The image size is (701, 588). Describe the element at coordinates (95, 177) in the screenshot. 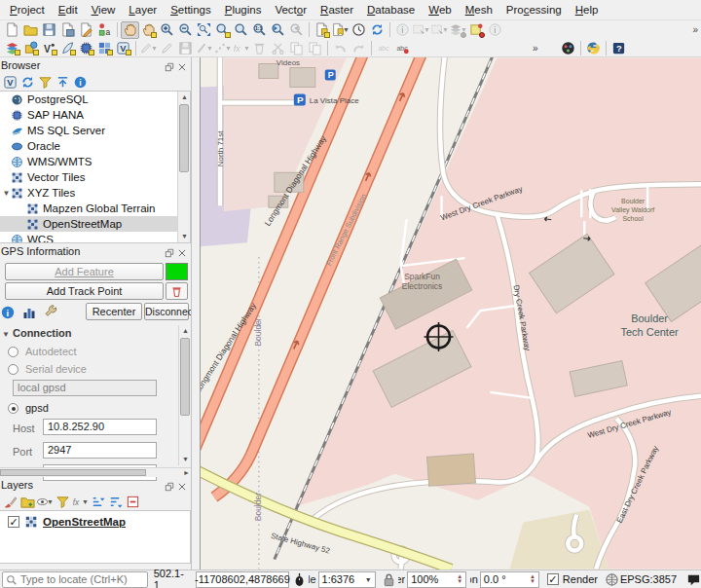

I see `browser-item-vector-tiles: Vector Tiles` at that location.